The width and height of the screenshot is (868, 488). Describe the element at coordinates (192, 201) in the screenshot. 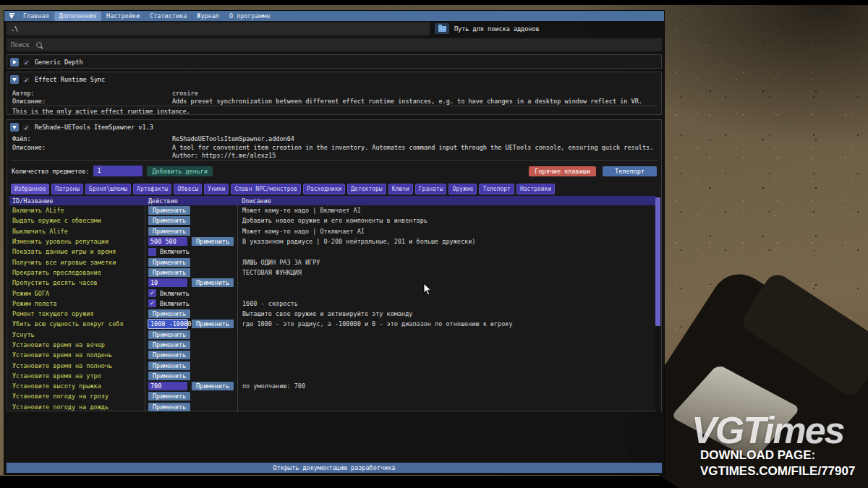

I see `column-header-action: Действие` at that location.